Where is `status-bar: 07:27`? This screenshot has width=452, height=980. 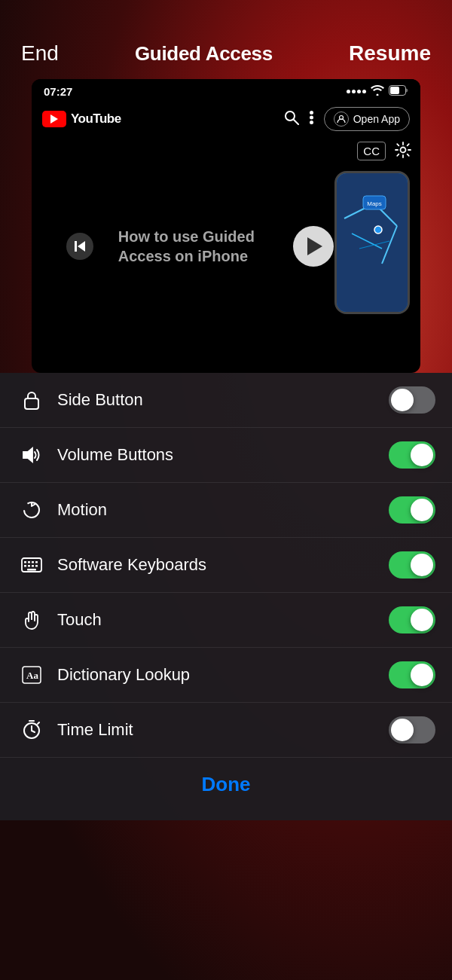 status-bar: 07:27 is located at coordinates (226, 90).